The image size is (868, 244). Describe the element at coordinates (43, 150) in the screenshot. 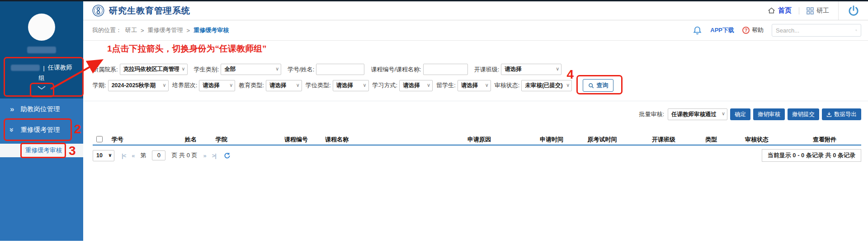

I see `submenu-label: 重修缓考审核` at that location.